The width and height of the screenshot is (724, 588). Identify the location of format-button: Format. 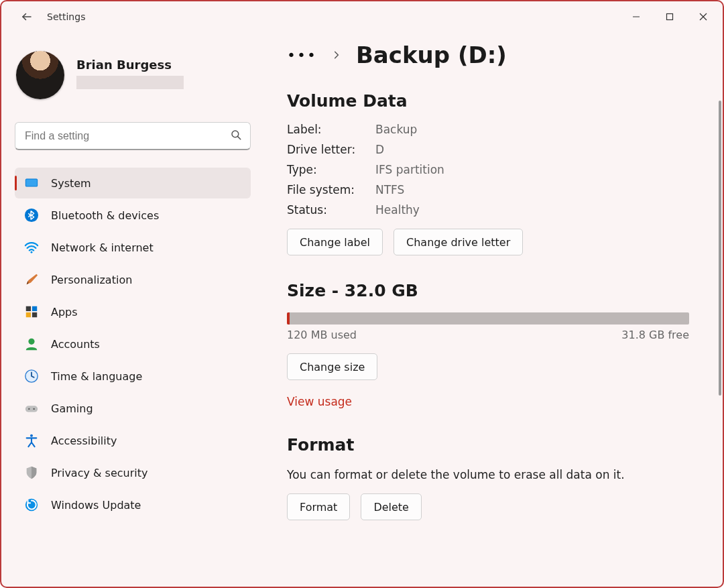
(318, 507).